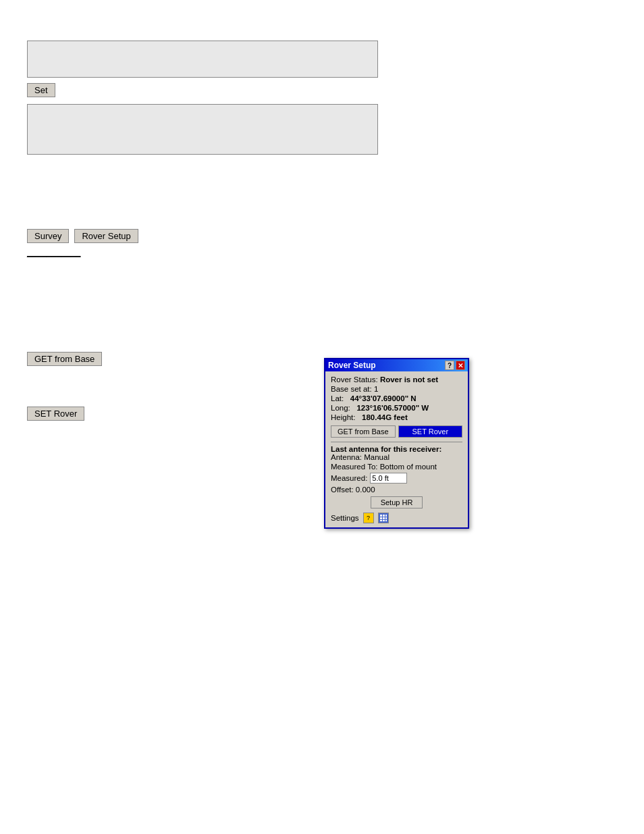  What do you see at coordinates (363, 432) in the screenshot?
I see `dialog-get-from-base-button: GET from Base` at bounding box center [363, 432].